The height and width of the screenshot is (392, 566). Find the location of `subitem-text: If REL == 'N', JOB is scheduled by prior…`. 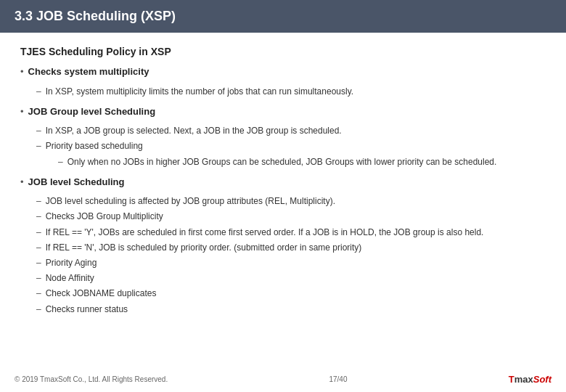

subitem-text: If REL == 'N', JOB is scheduled by prior… is located at coordinates (204, 248).